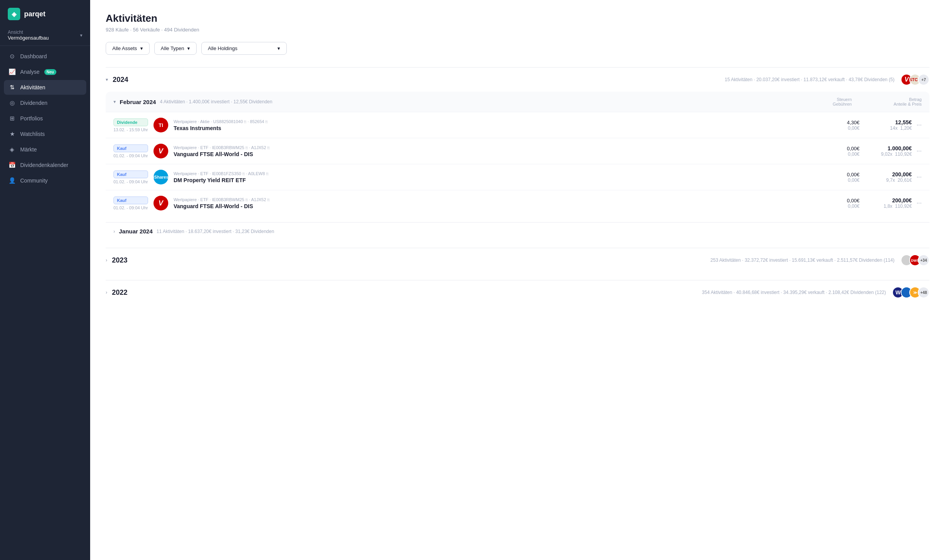  What do you see at coordinates (518, 125) in the screenshot?
I see `activity-row: Dividende 13.02. - 15:59 Uhr TI Wertpapi…` at bounding box center [518, 125].